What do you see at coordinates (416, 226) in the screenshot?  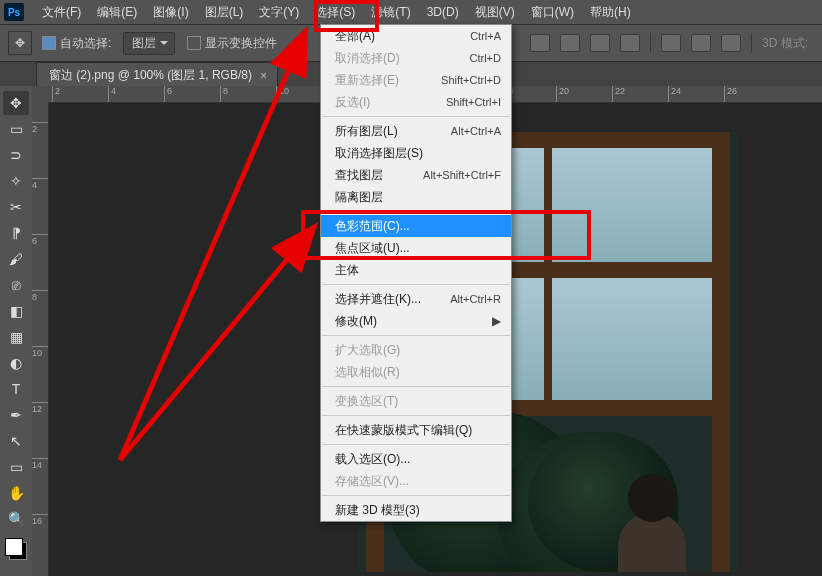 I see `menu-item: 色彩范围(C)...` at bounding box center [416, 226].